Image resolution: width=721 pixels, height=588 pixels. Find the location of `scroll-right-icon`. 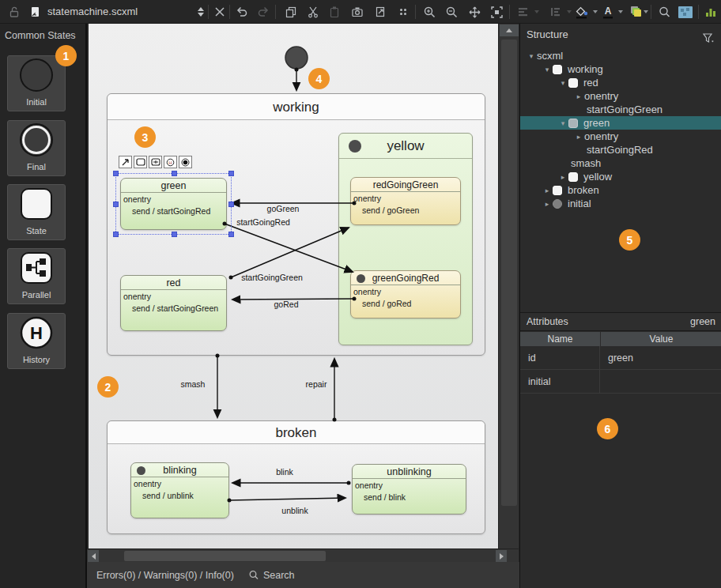

scroll-right-icon is located at coordinates (501, 556).